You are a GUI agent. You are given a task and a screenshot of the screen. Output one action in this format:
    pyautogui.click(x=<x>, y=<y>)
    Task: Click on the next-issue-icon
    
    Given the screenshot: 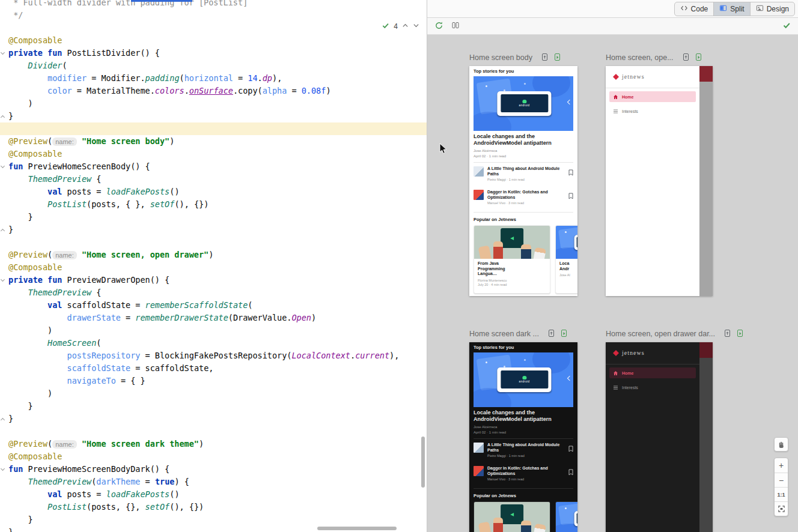 What is the action you would take?
    pyautogui.click(x=416, y=26)
    